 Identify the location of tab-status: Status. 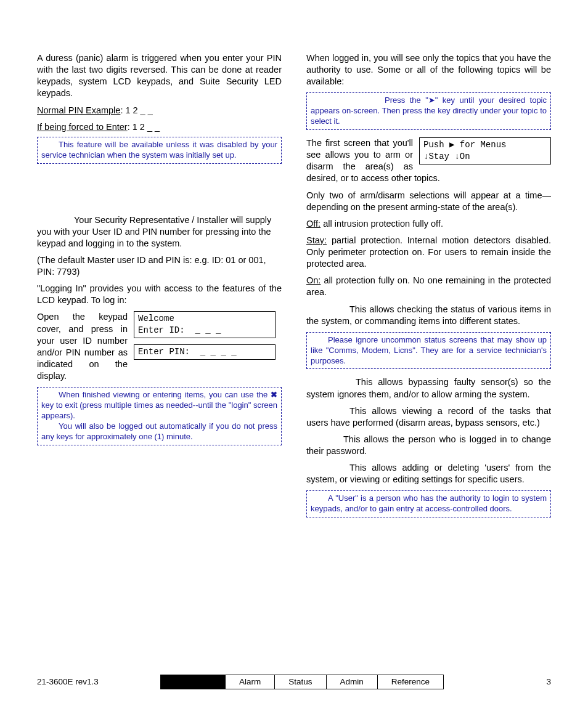
(300, 682).